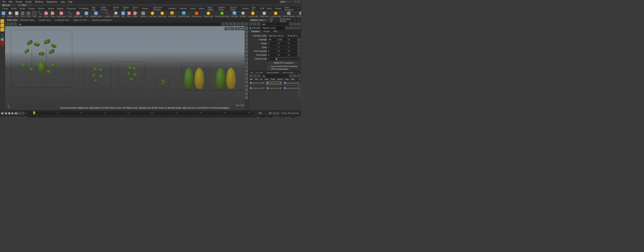  What do you see at coordinates (275, 96) in the screenshot?
I see `network-canvas: Objects Hophorn_Leaf_tHophorn_Leaf_tHoph…` at bounding box center [275, 96].